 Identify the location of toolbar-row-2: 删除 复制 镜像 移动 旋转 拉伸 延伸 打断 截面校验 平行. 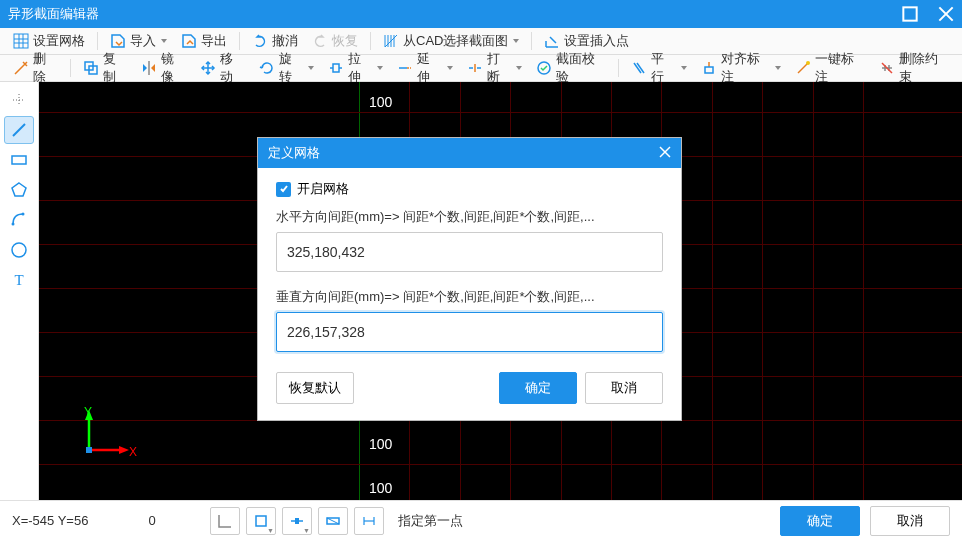
(481, 68).